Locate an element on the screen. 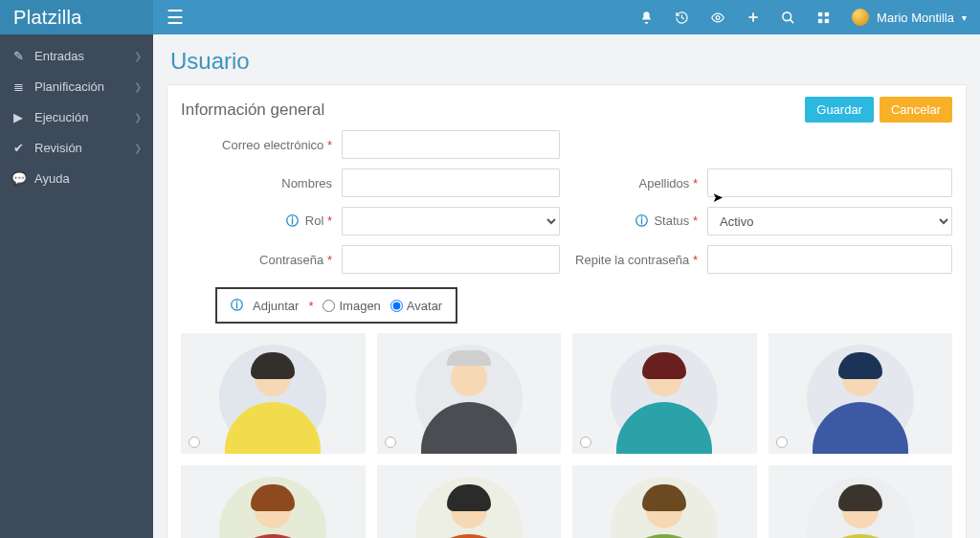  plus-icon is located at coordinates (753, 17).